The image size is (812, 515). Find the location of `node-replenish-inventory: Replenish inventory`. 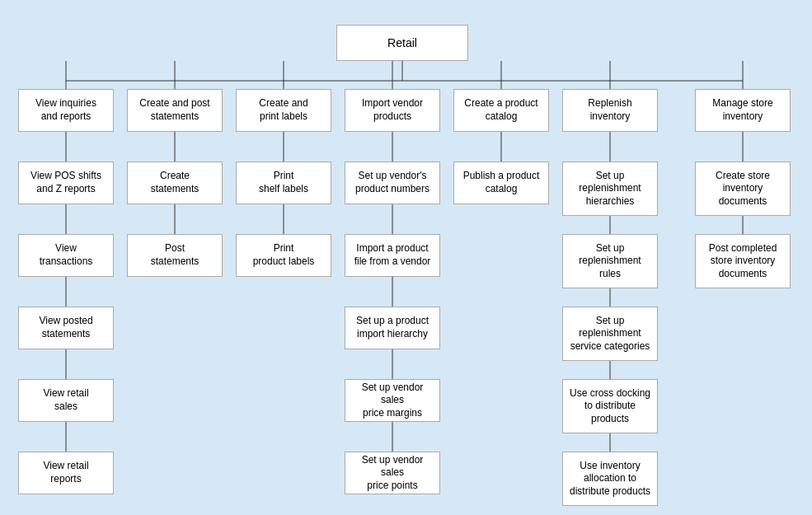

node-replenish-inventory: Replenish inventory is located at coordinates (610, 110).